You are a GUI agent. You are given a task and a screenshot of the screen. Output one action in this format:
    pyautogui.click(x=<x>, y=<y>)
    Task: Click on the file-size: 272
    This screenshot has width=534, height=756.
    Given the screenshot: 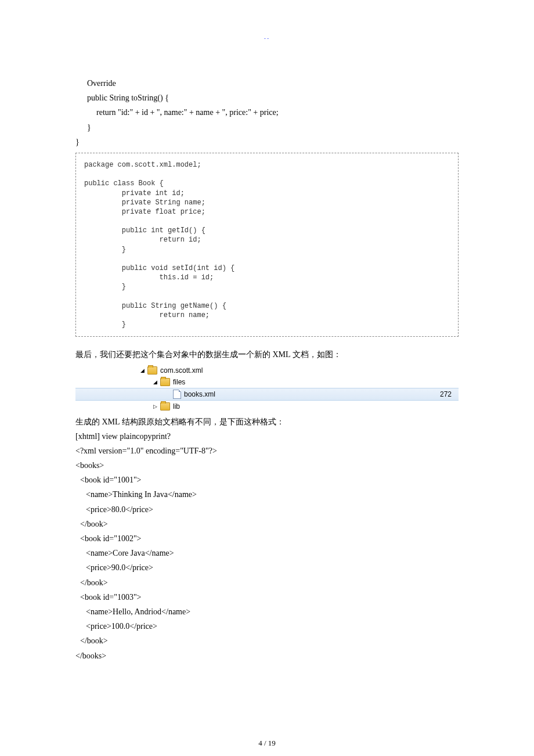 What is the action you would take?
    pyautogui.click(x=447, y=394)
    